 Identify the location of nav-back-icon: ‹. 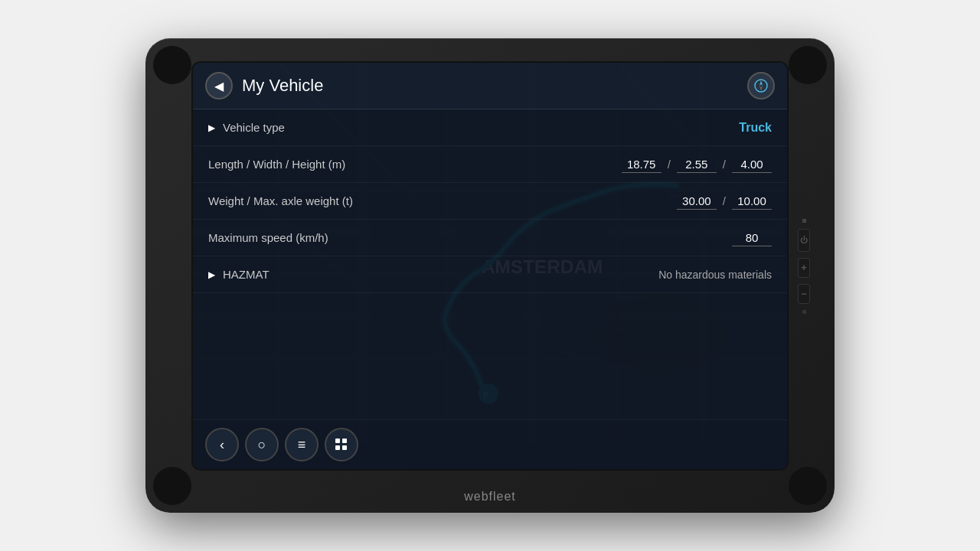
(222, 445).